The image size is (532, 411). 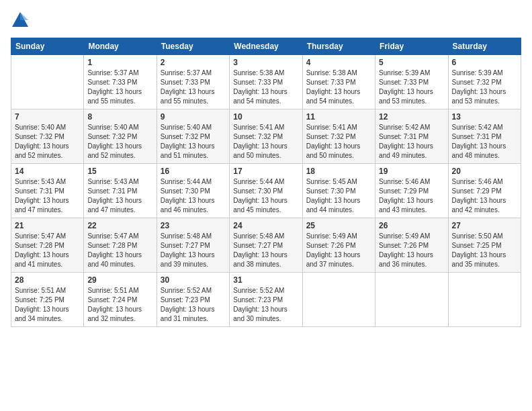 What do you see at coordinates (47, 171) in the screenshot?
I see `day-number: 14` at bounding box center [47, 171].